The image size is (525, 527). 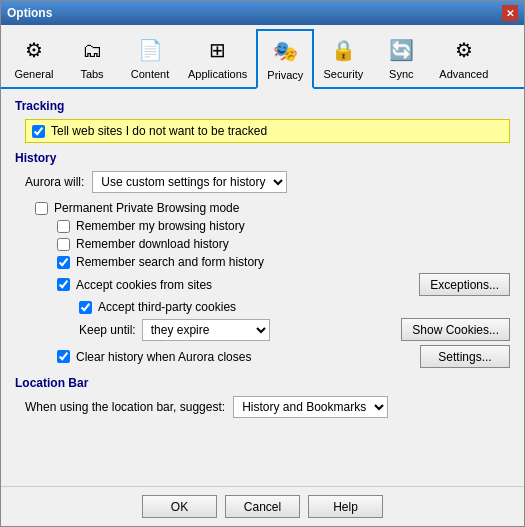 What do you see at coordinates (238, 285) in the screenshot?
I see `accept-cookies-left: Accept cookies from sites` at bounding box center [238, 285].